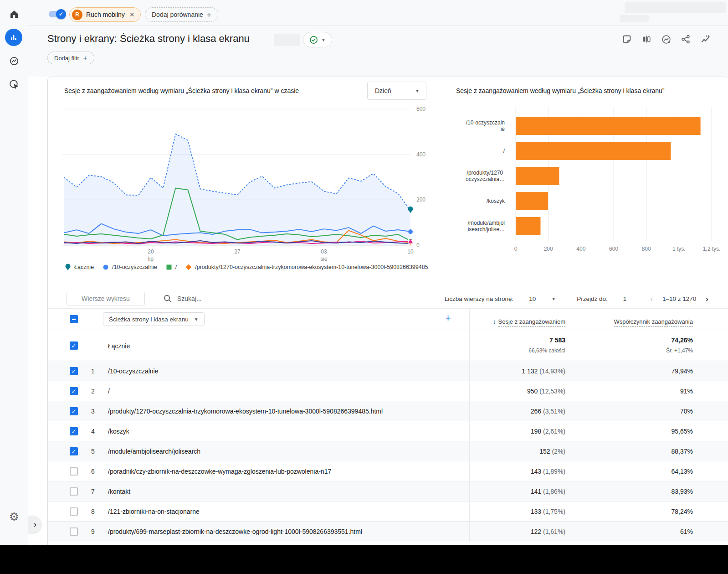  I want to click on comparison-toggle: ✓, so click(57, 14).